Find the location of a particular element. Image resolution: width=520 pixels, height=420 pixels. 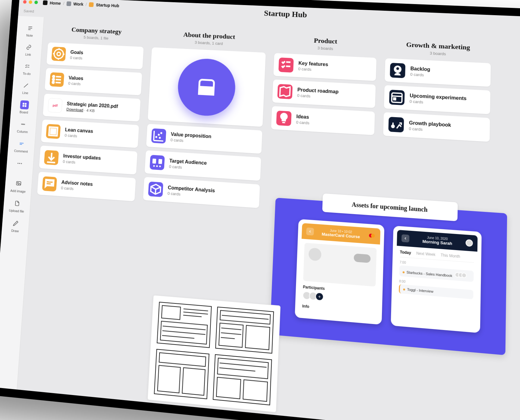

board-card-investor-updates: Investor updates0 cards is located at coordinates (88, 160).